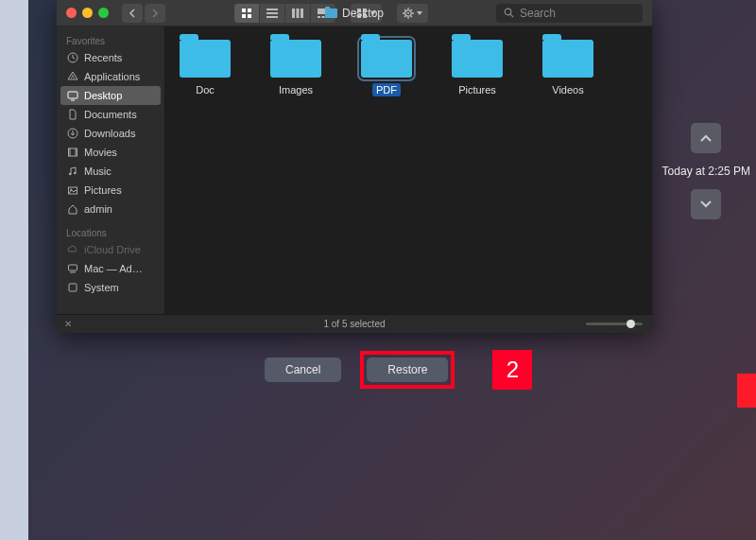  I want to click on folder-item: PDF, so click(387, 68).